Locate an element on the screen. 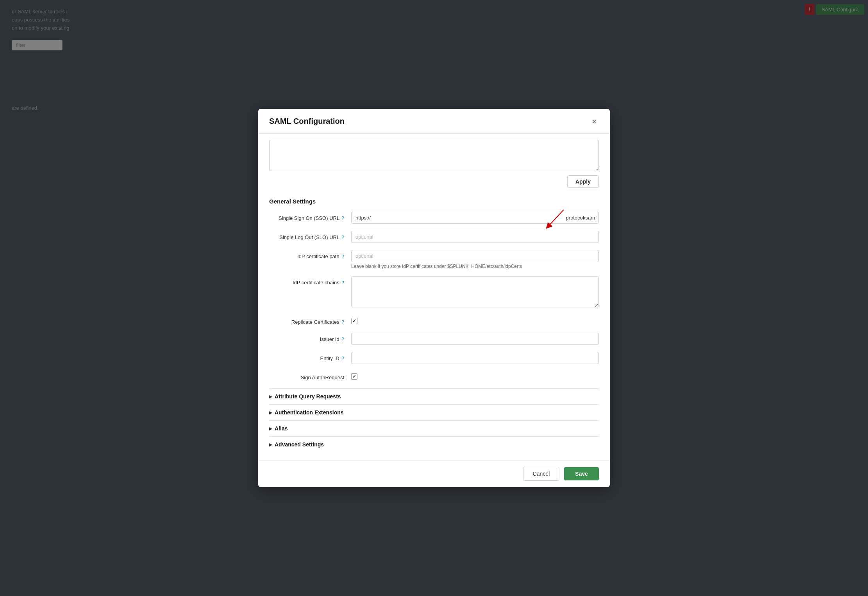 The image size is (868, 596). advanced-settings-section: ▶ Advanced Settings is located at coordinates (434, 444).